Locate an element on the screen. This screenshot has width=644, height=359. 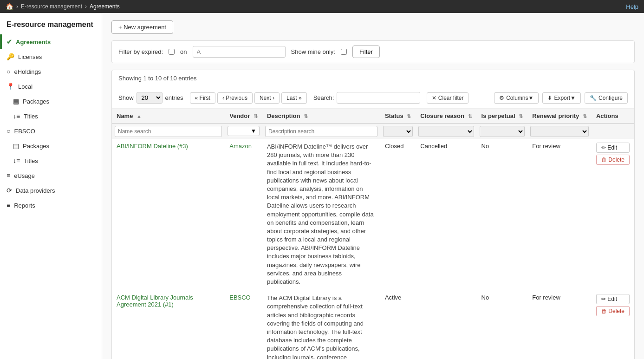
filter-date-input is located at coordinates (239, 52).